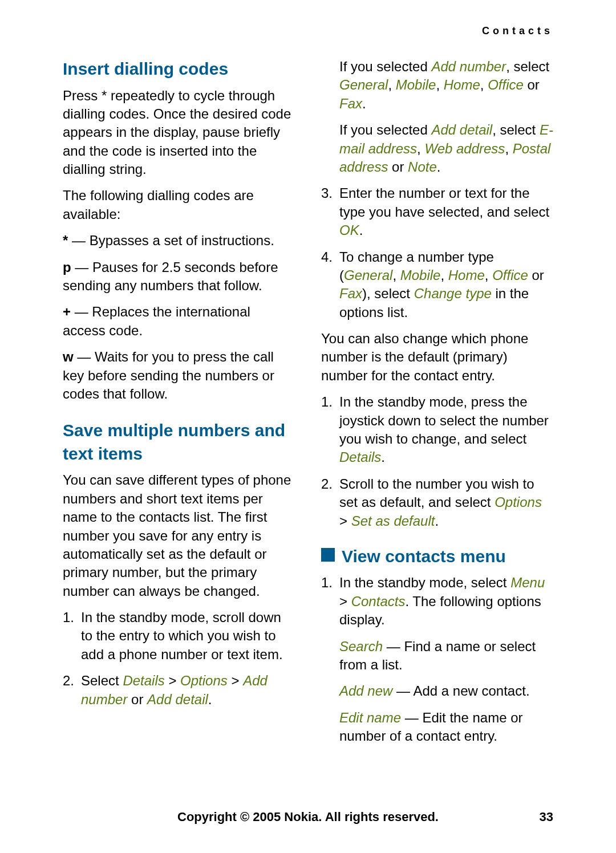 This screenshot has height=853, width=616. Describe the element at coordinates (394, 521) in the screenshot. I see `d2-setdefault: Set as default` at that location.